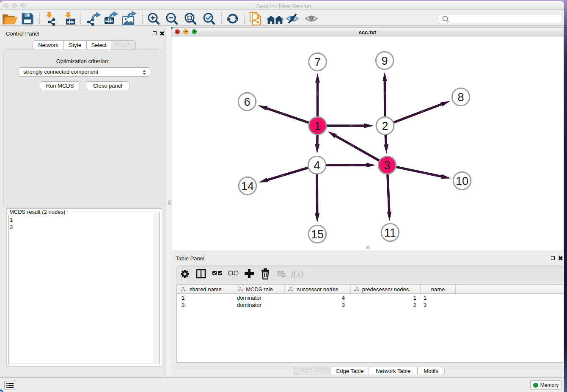 Image resolution: width=567 pixels, height=392 pixels. Describe the element at coordinates (462, 181) in the screenshot. I see `svg-text: 10` at that location.